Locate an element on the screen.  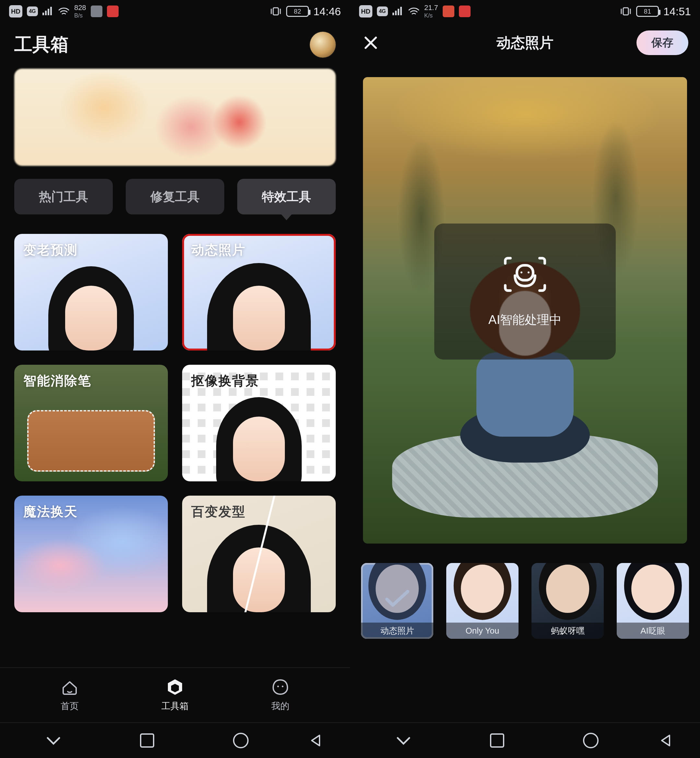
effect-thumbnails: 动态照片 Only You 蚂蚁呀嘿 AI眨眼 is located at coordinates (525, 601).